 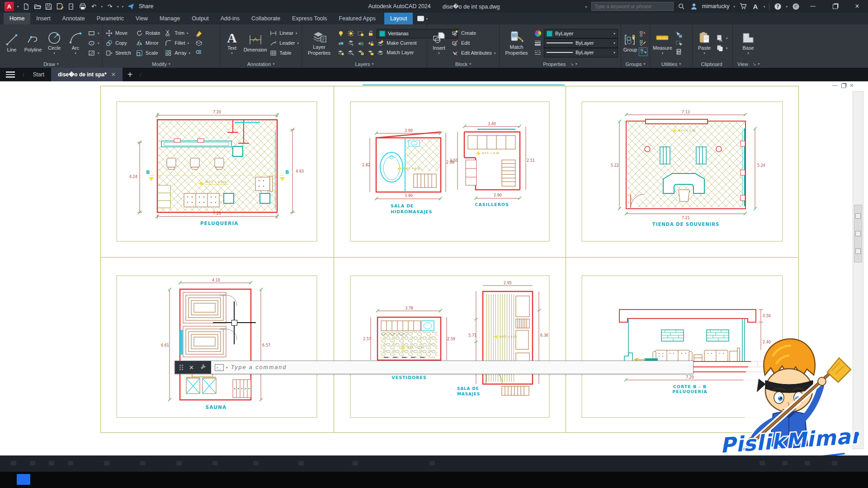 I want to click on panel-label-clipboard: Clipboard, so click(x=712, y=64).